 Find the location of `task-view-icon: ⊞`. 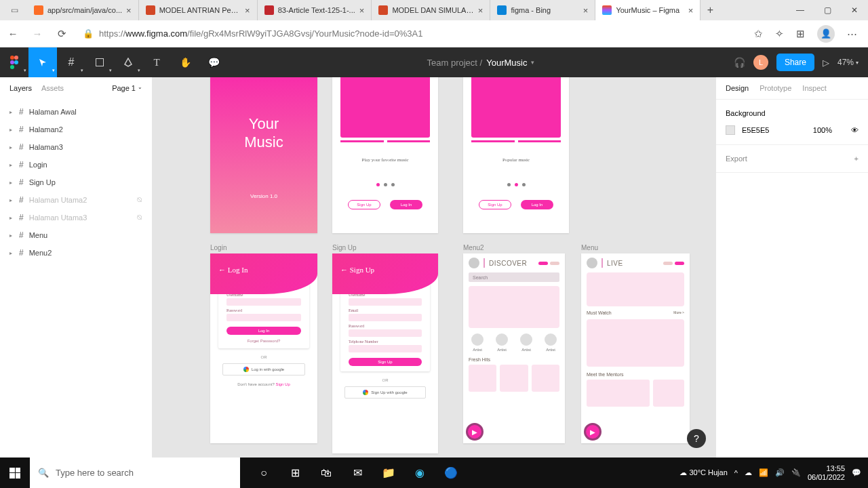

task-view-icon: ⊞ is located at coordinates (295, 473).